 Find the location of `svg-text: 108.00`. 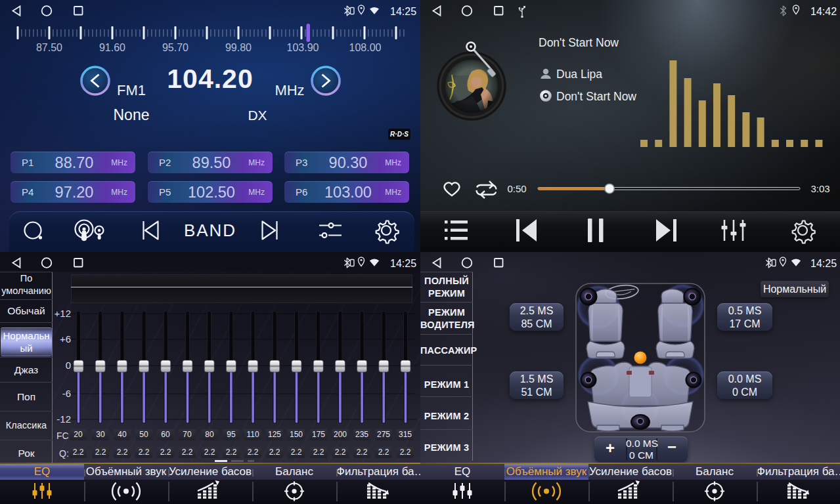

svg-text: 108.00 is located at coordinates (365, 47).